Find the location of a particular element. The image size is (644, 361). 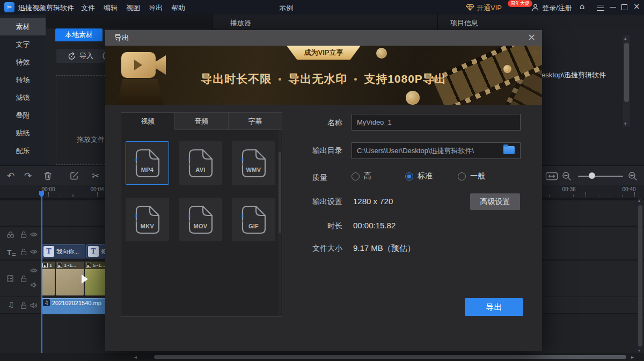

vip-gem-icon is located at coordinates (470, 8).